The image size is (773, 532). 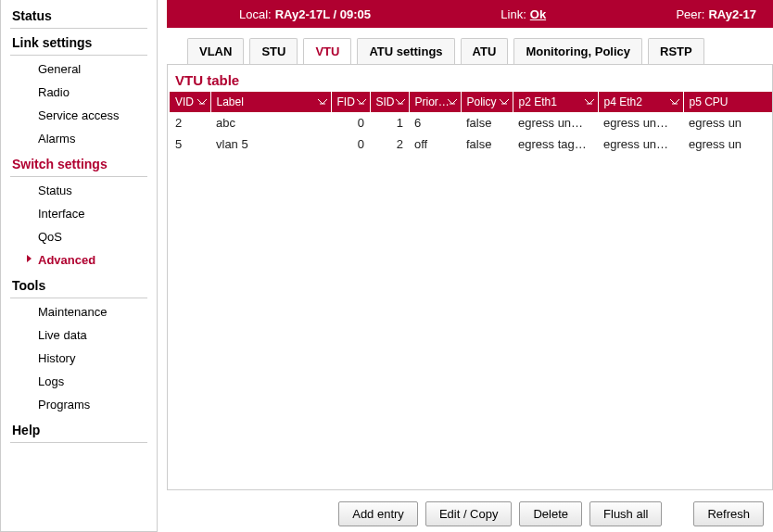 What do you see at coordinates (728, 102) in the screenshot?
I see `col-header-p5: p5 CPU` at bounding box center [728, 102].